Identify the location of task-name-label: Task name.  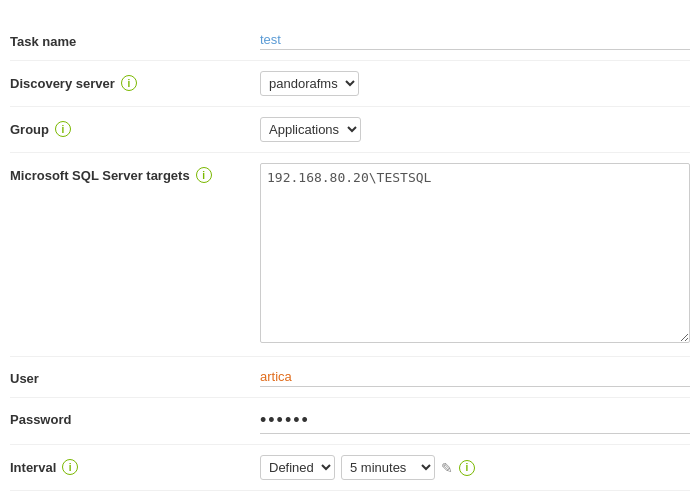
(135, 40).